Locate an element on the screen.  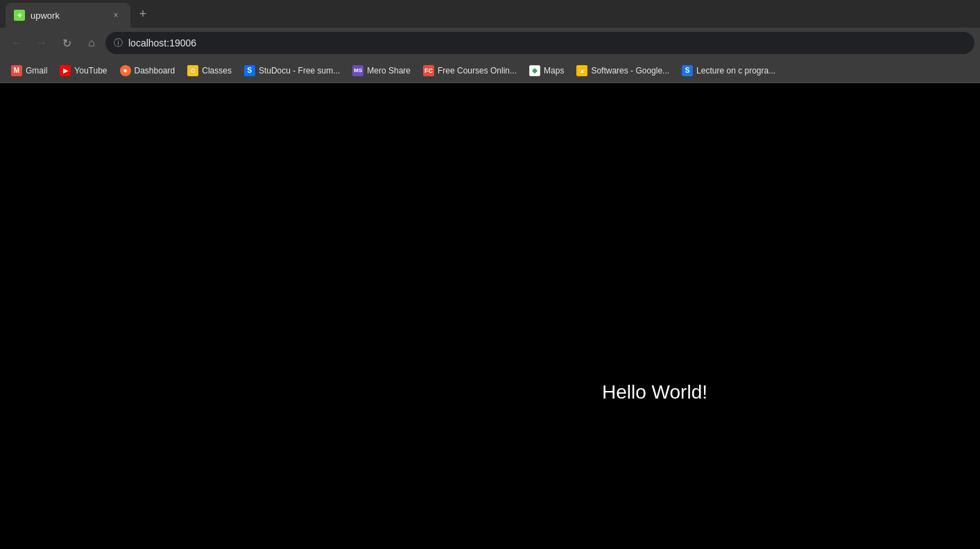
bookmark-favicon-freecourses: FC is located at coordinates (429, 71).